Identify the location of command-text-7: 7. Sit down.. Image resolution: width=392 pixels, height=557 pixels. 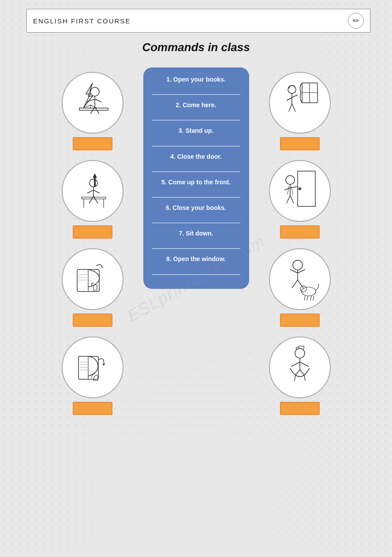
(196, 233).